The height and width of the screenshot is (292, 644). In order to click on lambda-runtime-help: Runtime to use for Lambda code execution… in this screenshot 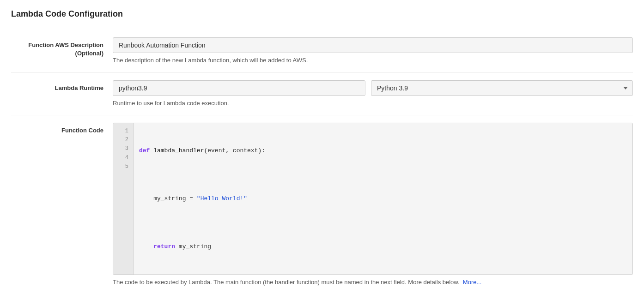, I will do `click(373, 103)`.